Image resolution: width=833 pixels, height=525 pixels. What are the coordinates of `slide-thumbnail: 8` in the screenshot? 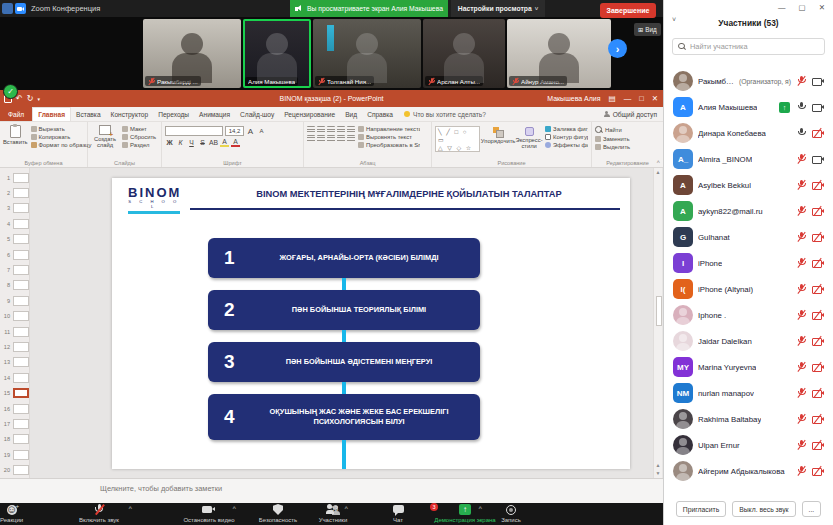 It's located at (14, 286).